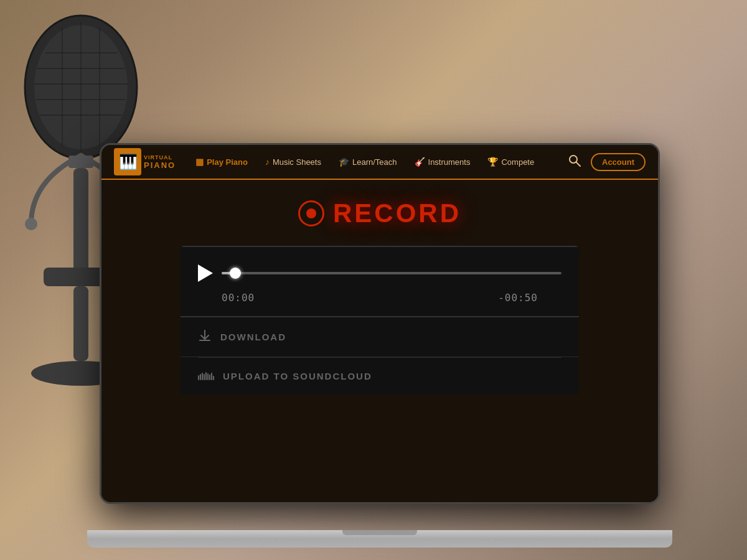 The image size is (747, 560). What do you see at coordinates (618, 162) in the screenshot?
I see `account-button: Account` at bounding box center [618, 162].